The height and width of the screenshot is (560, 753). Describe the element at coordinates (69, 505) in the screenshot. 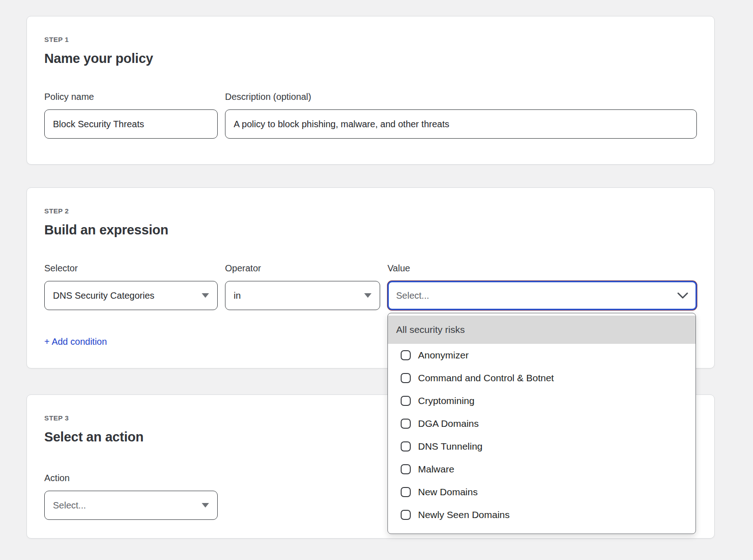

I see `action-select-placeholder: Select...` at that location.